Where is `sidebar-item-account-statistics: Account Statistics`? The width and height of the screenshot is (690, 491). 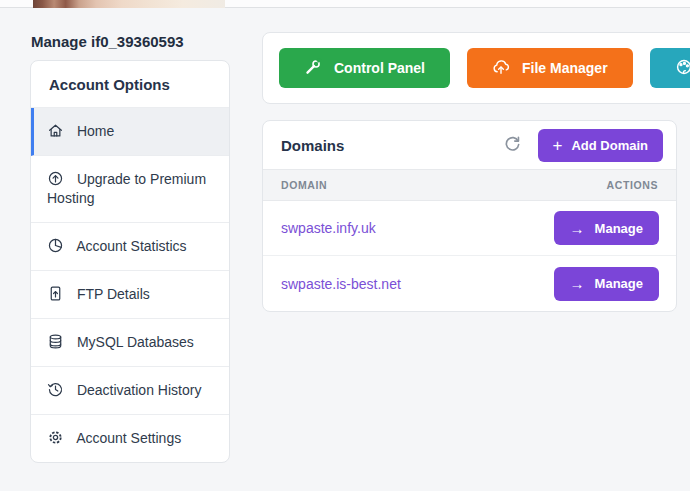 sidebar-item-account-statistics: Account Statistics is located at coordinates (130, 247).